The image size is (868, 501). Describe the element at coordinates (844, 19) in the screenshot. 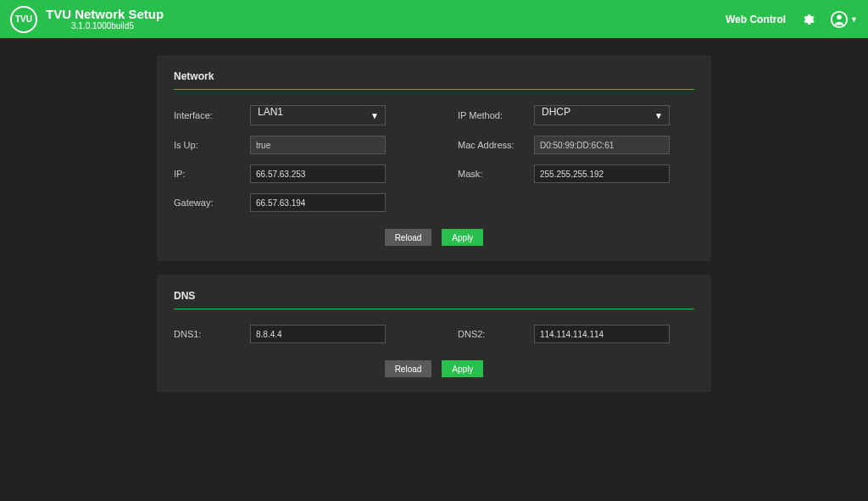

I see `user-menu: ▼` at that location.